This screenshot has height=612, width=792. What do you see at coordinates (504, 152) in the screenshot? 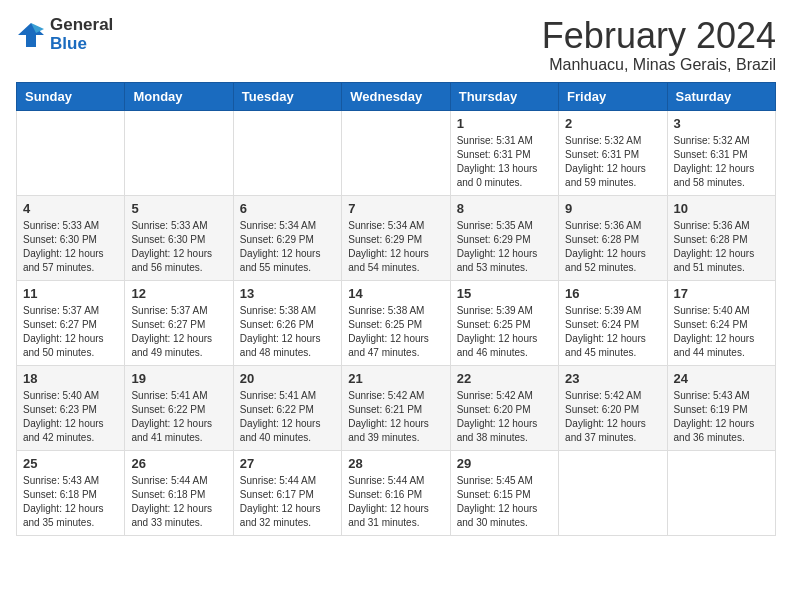
I see `calendar-cell: 1Sunrise: 5:31 AMSunset: 6:31 PMDaylight…` at bounding box center [504, 152].